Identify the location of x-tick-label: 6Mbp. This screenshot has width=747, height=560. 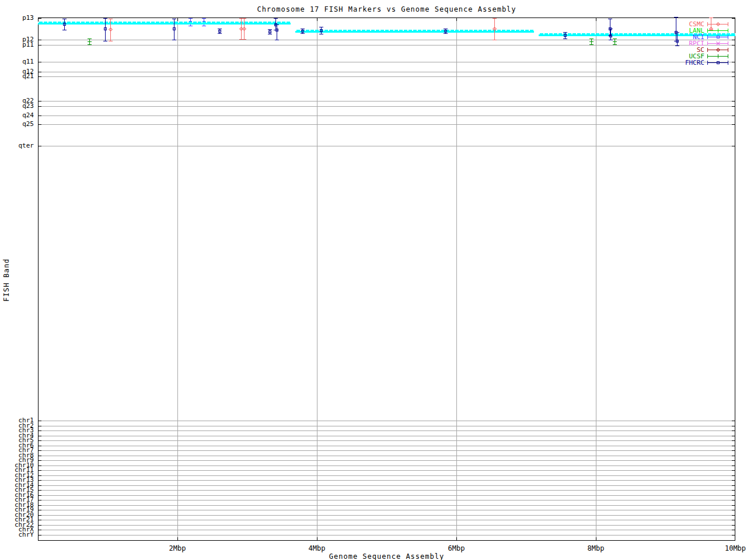
(456, 548).